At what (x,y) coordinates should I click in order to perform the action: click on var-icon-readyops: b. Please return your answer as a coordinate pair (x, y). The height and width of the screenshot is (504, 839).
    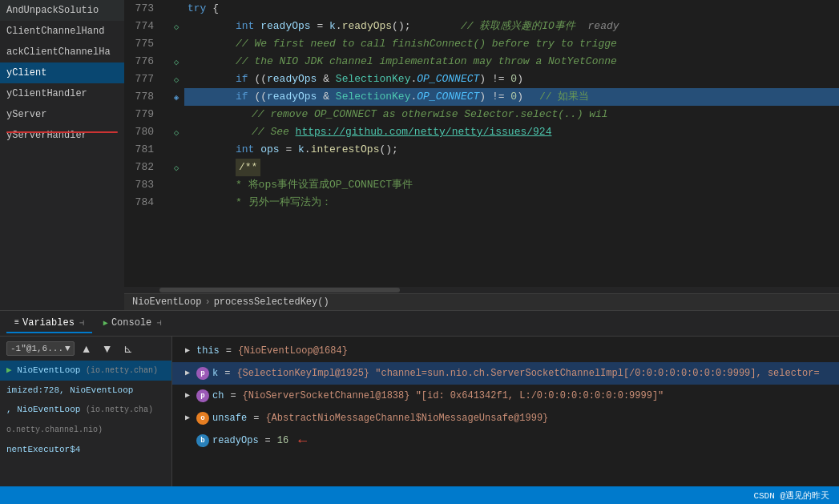
    Looking at the image, I should click on (203, 441).